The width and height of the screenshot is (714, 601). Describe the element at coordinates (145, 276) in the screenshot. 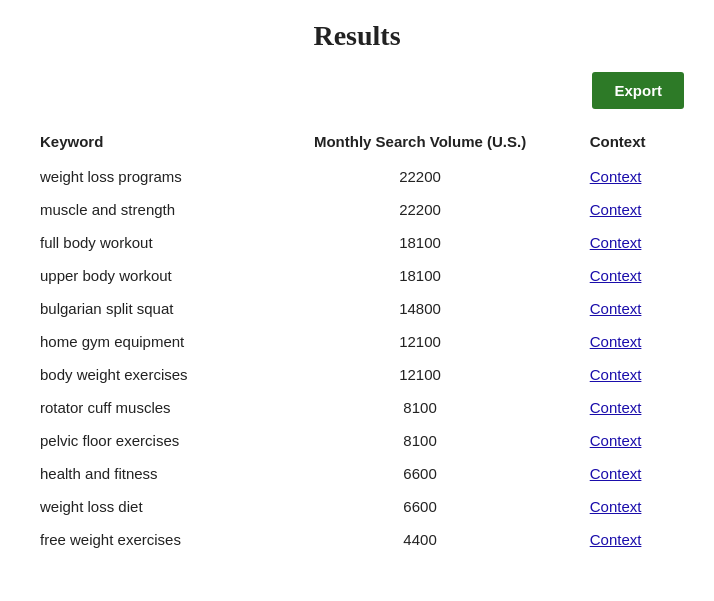

I see `cell-keyword: upper body workout` at that location.